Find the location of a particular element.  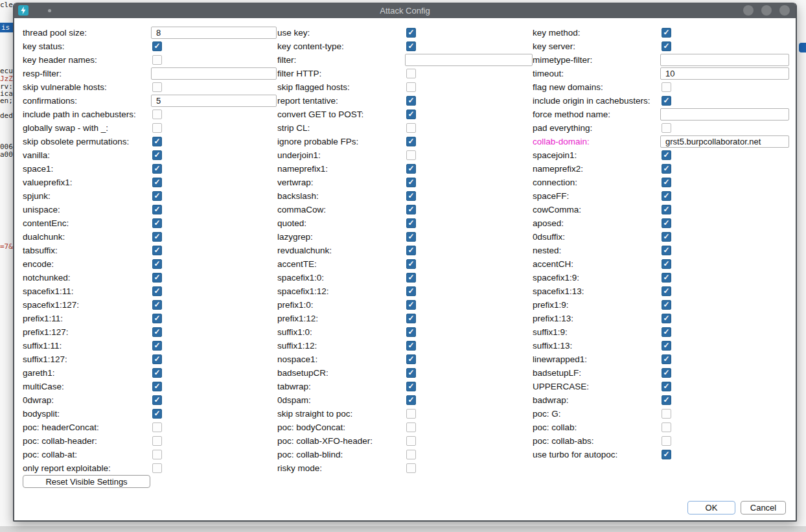

checkbox-include-path-in-cachebusters is located at coordinates (157, 114).